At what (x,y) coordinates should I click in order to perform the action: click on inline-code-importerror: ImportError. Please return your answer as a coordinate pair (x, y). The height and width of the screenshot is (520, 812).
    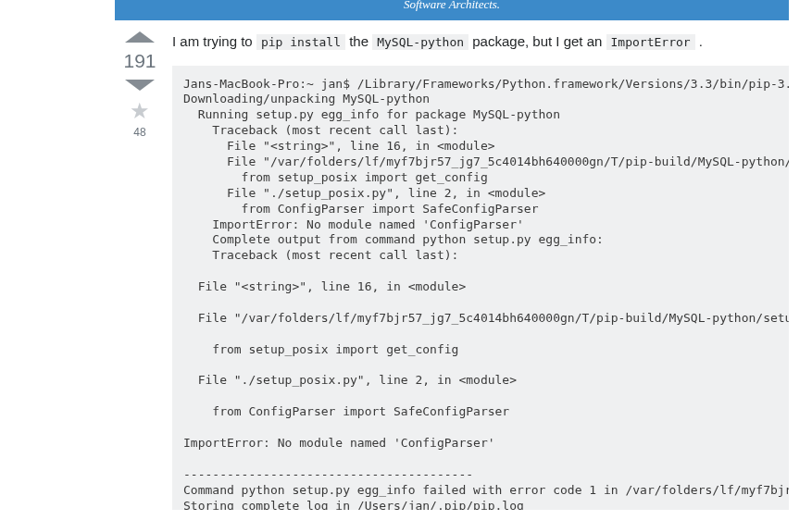
    Looking at the image, I should click on (651, 43).